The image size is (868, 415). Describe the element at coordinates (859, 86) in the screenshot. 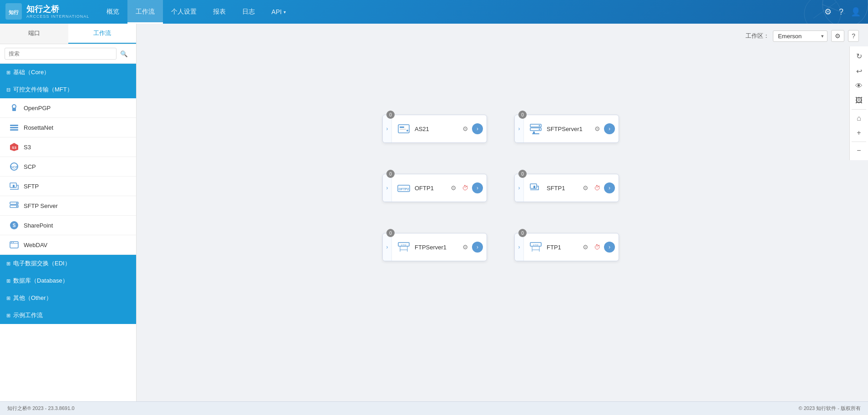

I see `view-button: 👁` at that location.